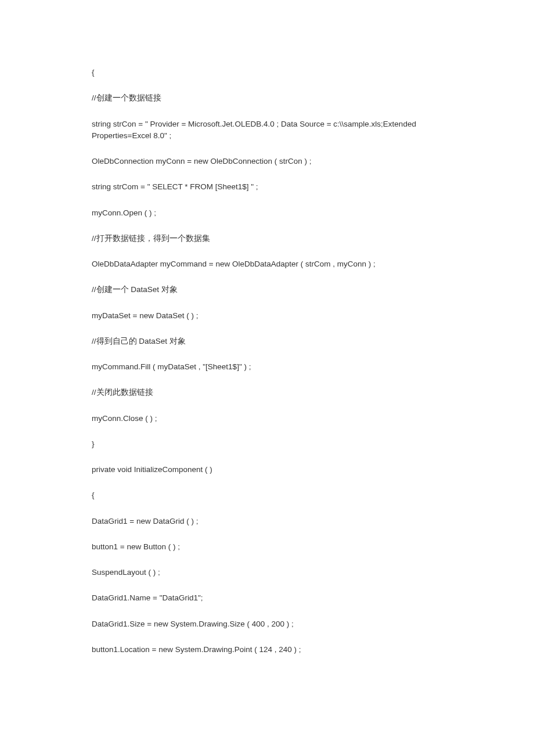 This screenshot has height=756, width=534. Describe the element at coordinates (267, 264) in the screenshot. I see `code-line: OleDbDataAdapter myCommand = new OleDbDa…` at that location.